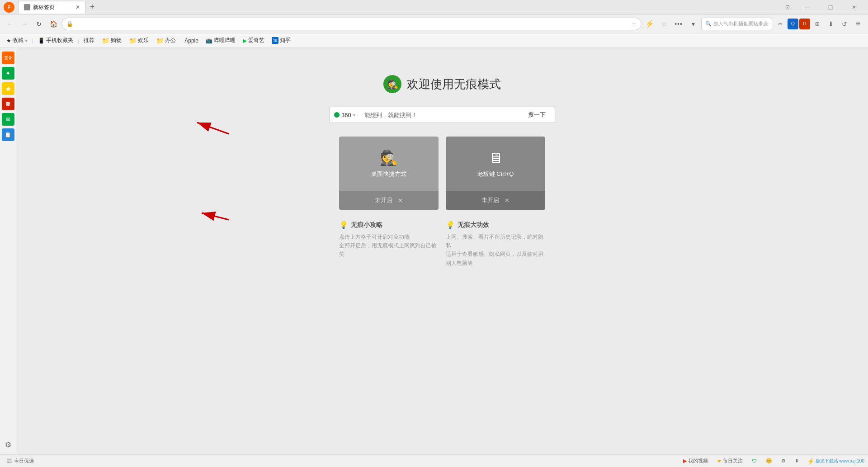  Describe the element at coordinates (344, 225) in the screenshot. I see `tip-small-icon: 💡` at that location.